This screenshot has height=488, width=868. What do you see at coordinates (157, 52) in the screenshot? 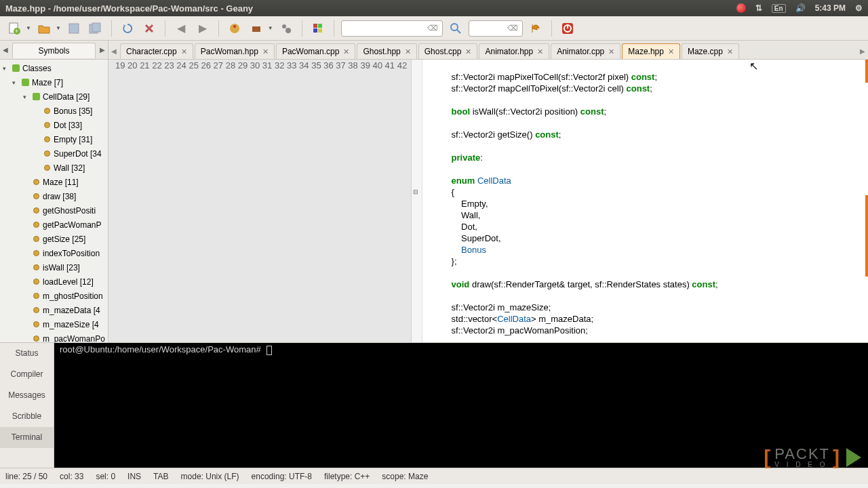
I see `editor-tab: Character.cpp✕` at bounding box center [157, 52].